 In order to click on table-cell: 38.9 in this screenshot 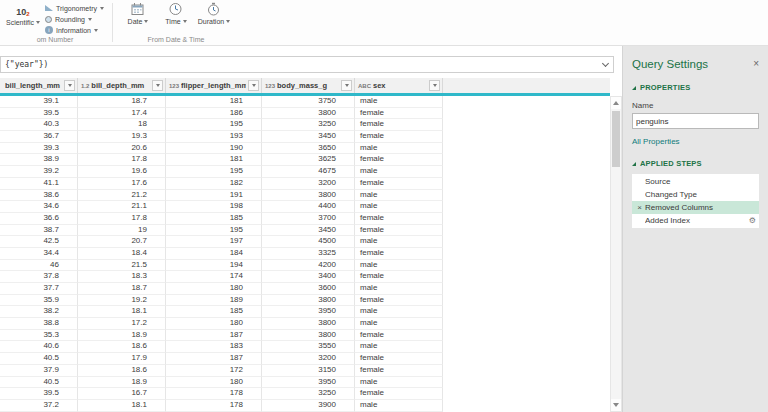, I will do `click(39, 160)`.